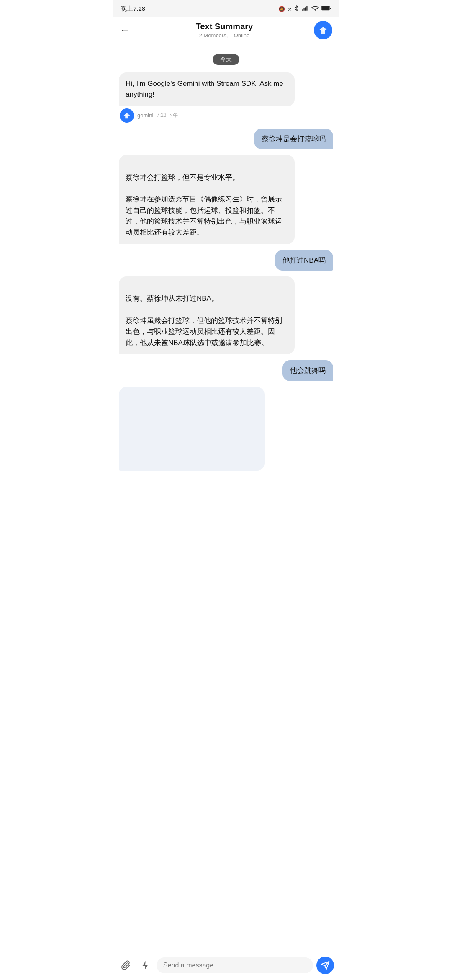 This screenshot has height=980, width=452. I want to click on user-bubble-1: 蔡徐坤是会打篮球吗, so click(294, 139).